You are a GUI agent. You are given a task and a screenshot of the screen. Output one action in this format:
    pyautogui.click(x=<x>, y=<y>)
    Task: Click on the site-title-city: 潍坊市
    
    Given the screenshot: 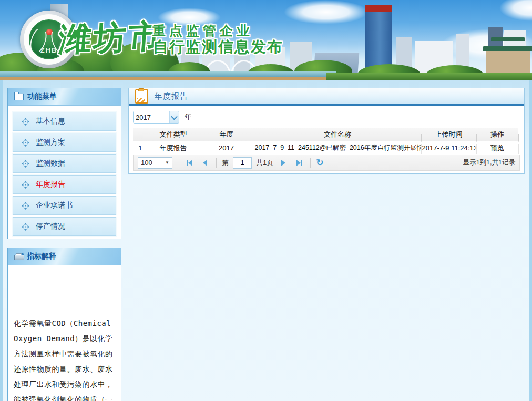 What is the action you would take?
    pyautogui.click(x=111, y=38)
    